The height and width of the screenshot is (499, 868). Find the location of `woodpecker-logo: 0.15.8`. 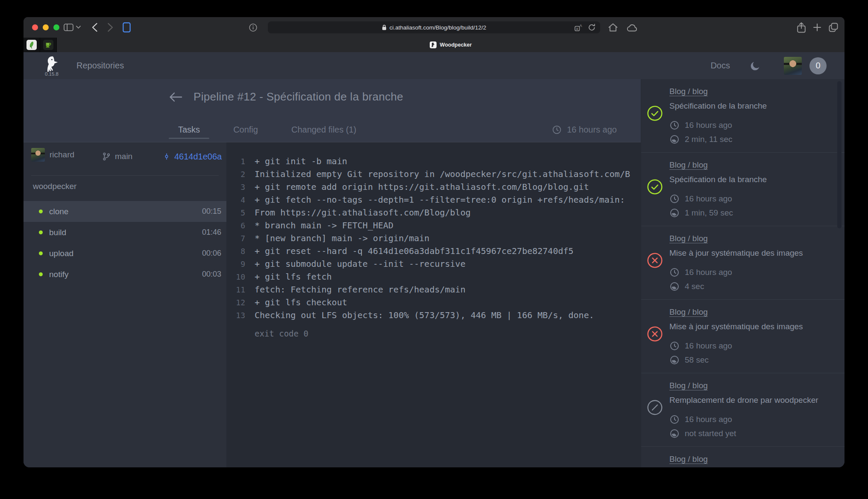

woodpecker-logo: 0.15.8 is located at coordinates (52, 66).